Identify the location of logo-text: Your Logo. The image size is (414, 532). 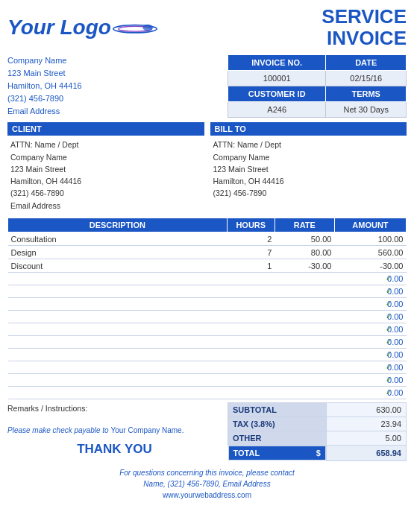
(60, 28).